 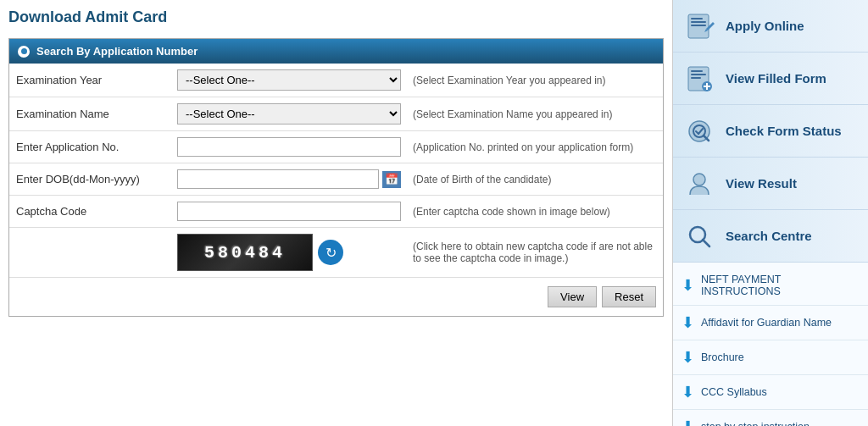 I want to click on captcha-image-row: 580484 ↻ (Click here to obtain new captc…, so click(x=336, y=252).